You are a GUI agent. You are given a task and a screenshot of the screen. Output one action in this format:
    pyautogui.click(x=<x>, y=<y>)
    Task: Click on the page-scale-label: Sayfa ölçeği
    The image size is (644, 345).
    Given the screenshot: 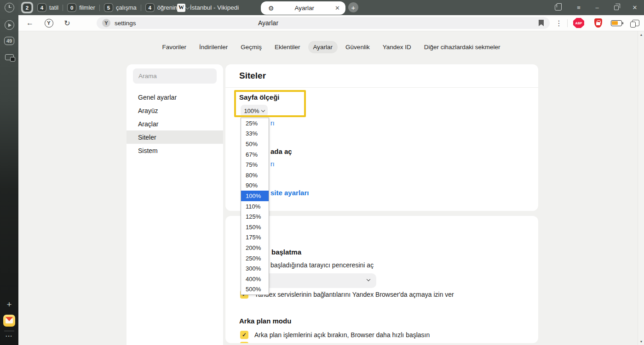 What is the action you would take?
    pyautogui.click(x=259, y=97)
    